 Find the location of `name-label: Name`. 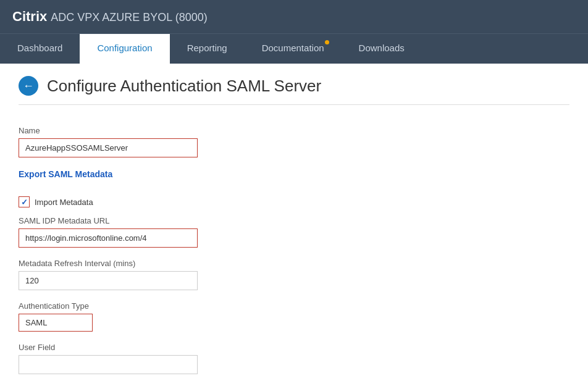

name-label: Name is located at coordinates (294, 131).